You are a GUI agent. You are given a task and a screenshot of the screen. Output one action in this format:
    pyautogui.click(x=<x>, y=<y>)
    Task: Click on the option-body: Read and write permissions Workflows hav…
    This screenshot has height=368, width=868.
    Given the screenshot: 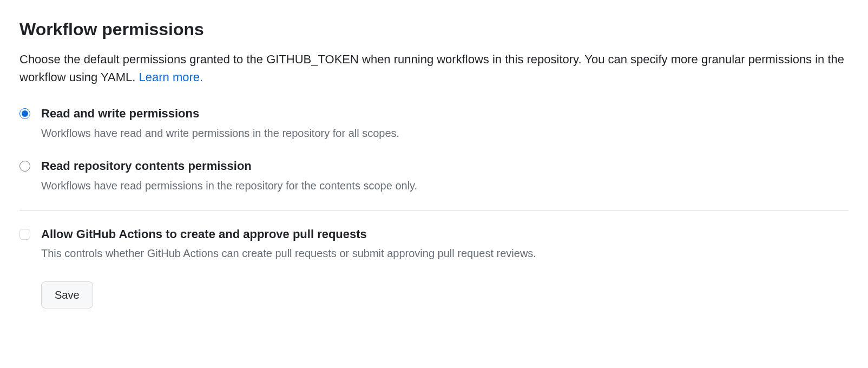 What is the action you would take?
    pyautogui.click(x=445, y=123)
    